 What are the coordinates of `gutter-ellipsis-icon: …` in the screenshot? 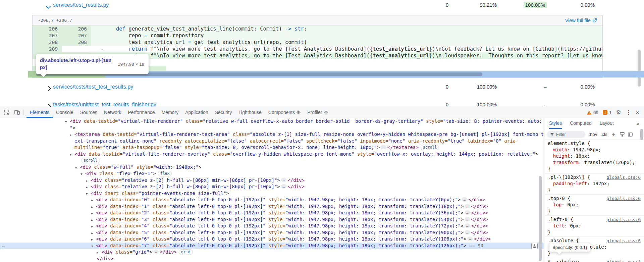 It's located at (3, 246).